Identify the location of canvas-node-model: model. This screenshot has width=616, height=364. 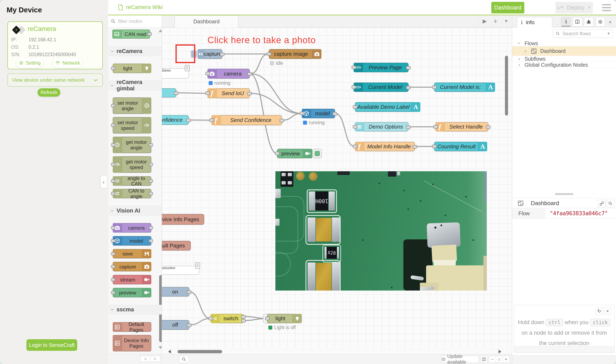
(318, 113).